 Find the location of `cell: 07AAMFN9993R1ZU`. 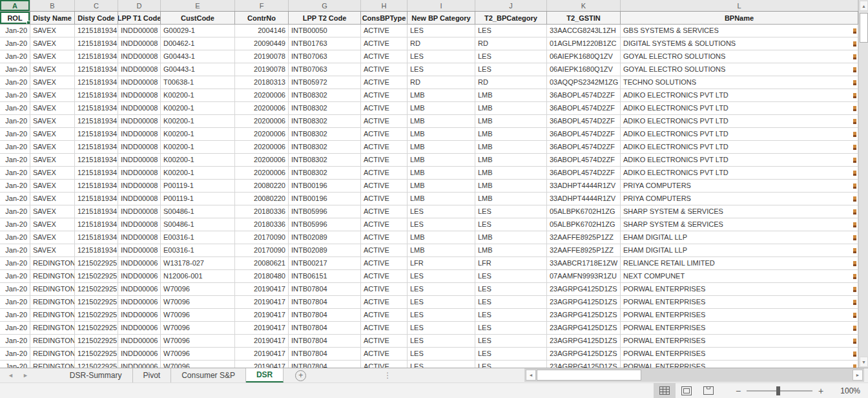

cell: 07AAMFN9993R1ZU is located at coordinates (584, 277).